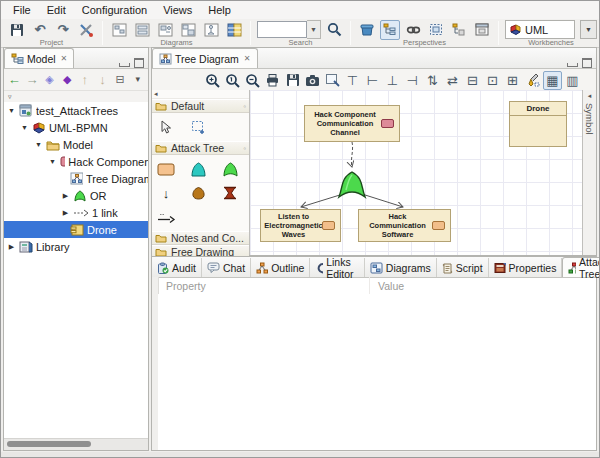  Describe the element at coordinates (40, 30) in the screenshot. I see `undo-icon: ↶` at that location.